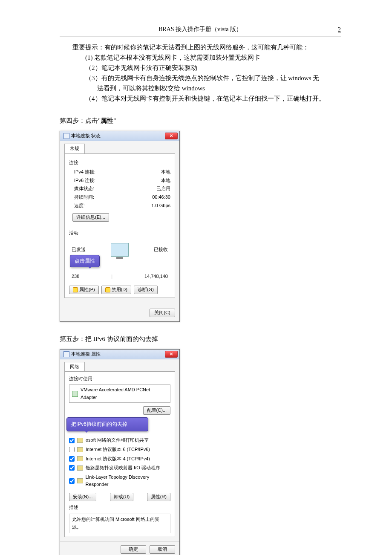  Describe the element at coordinates (120, 379) in the screenshot. I see `connect-using-label: 连接时使用:` at that location.